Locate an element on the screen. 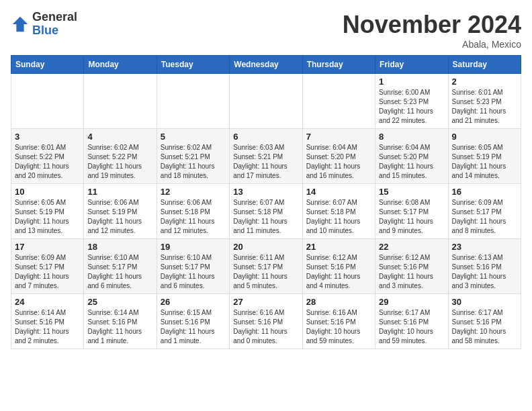 The image size is (532, 411). day-number: 12 is located at coordinates (193, 192).